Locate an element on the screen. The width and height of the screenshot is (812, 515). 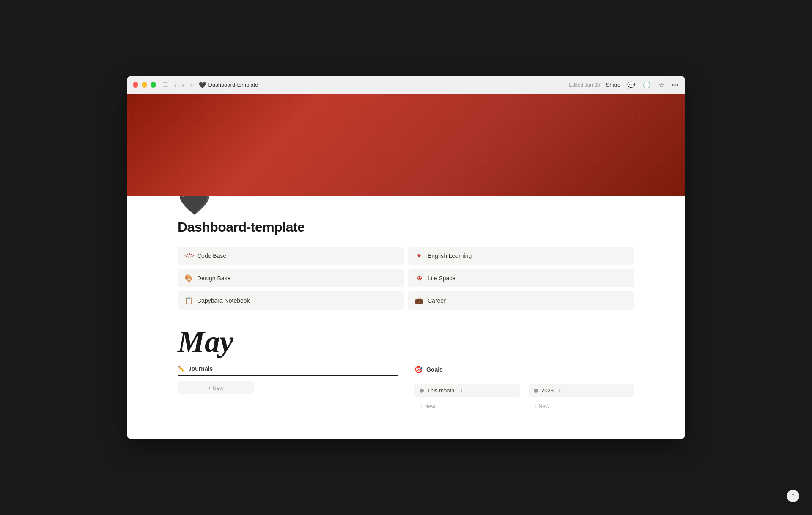
link-life-space-label: Life Space is located at coordinates (442, 278).